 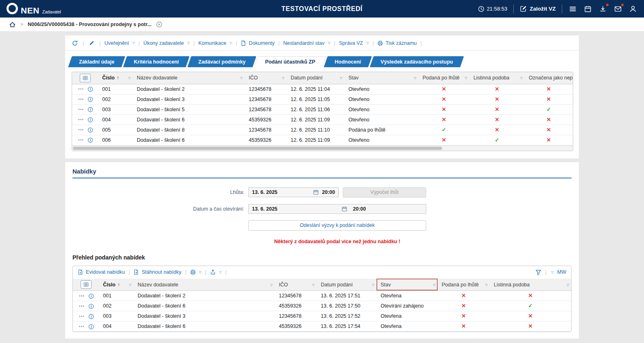 I want to click on cell-status: Otevřeno, so click(x=381, y=99).